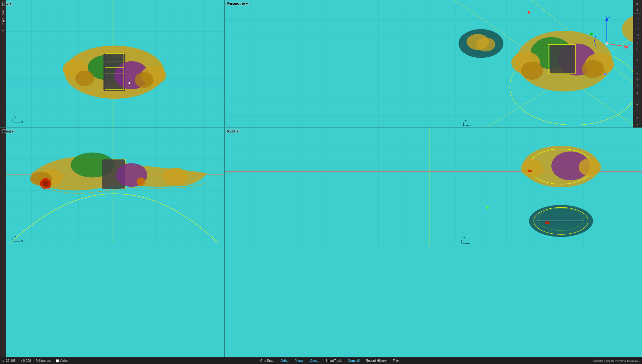 Image resolution: width=642 pixels, height=364 pixels. What do you see at coordinates (238, 132) in the screenshot?
I see `bottom-right-dropdown-icon: ▼` at bounding box center [238, 132].